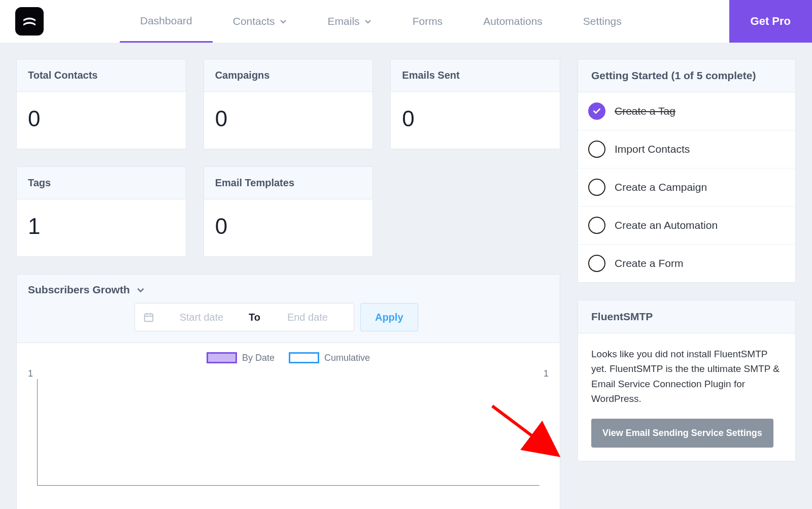 The height and width of the screenshot is (509, 812). Describe the element at coordinates (288, 309) in the screenshot. I see `chart-header: Subscribers Growth Start date To End dat…` at that location.